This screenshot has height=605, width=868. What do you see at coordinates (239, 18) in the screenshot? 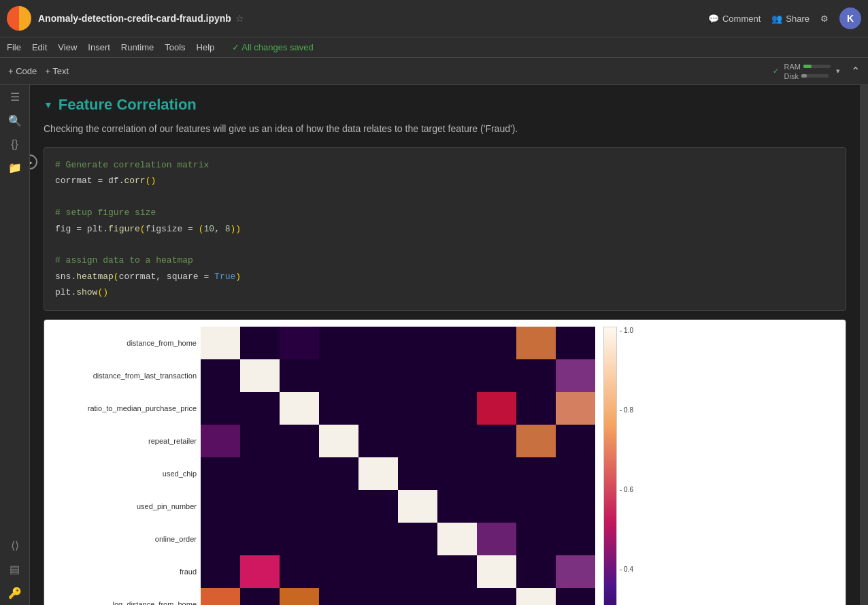
I see `star-icon: ☆` at bounding box center [239, 18].